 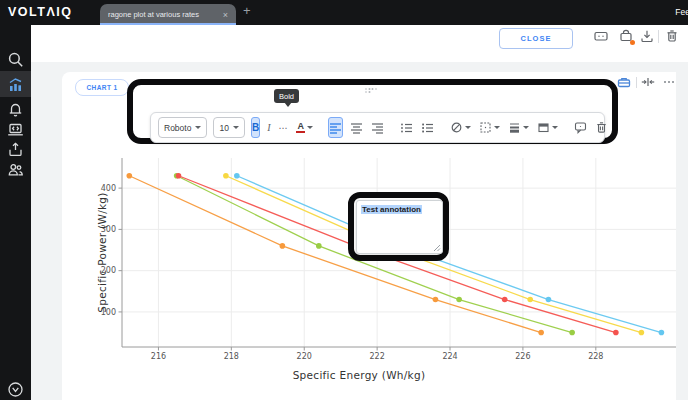 What do you see at coordinates (224, 128) in the screenshot?
I see `font-size-value: 10` at bounding box center [224, 128].